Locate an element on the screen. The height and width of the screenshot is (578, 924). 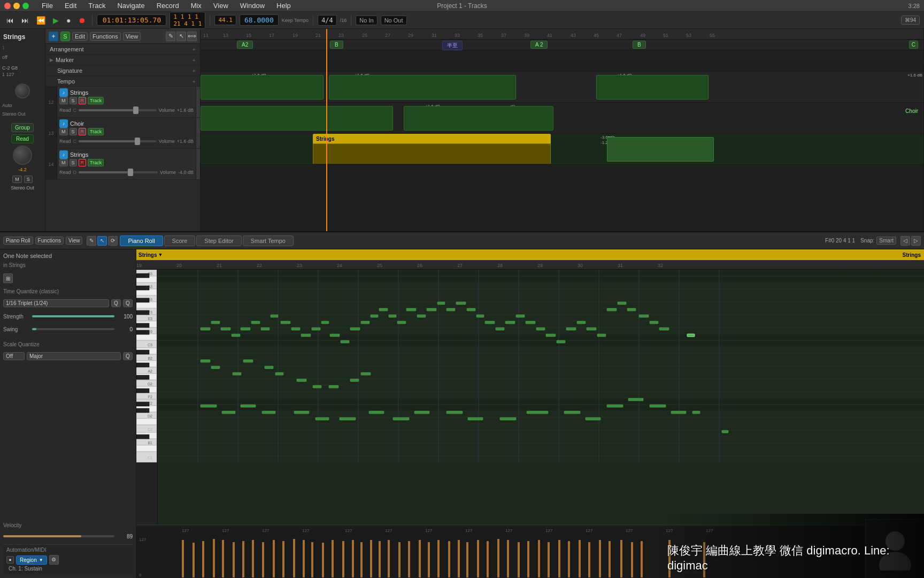
track-12-solo: S is located at coordinates (73, 101).